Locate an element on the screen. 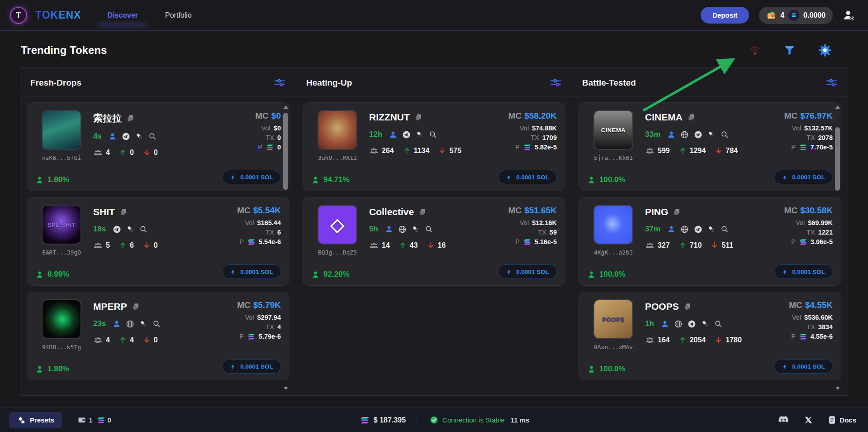  token-address: 94RD...k5Tg is located at coordinates (62, 347).